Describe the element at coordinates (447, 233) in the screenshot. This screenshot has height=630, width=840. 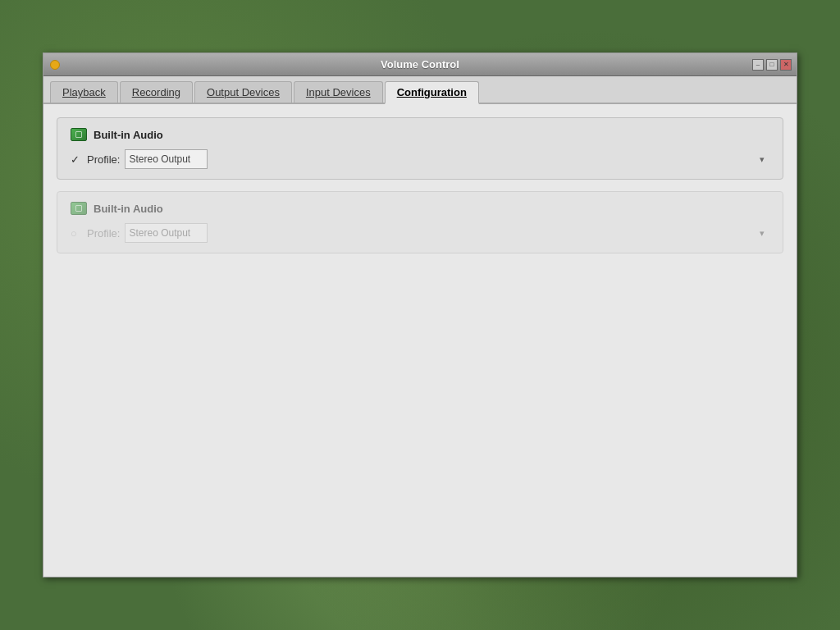
I see `profile-select-wrapper-2: Stereo Output` at that location.